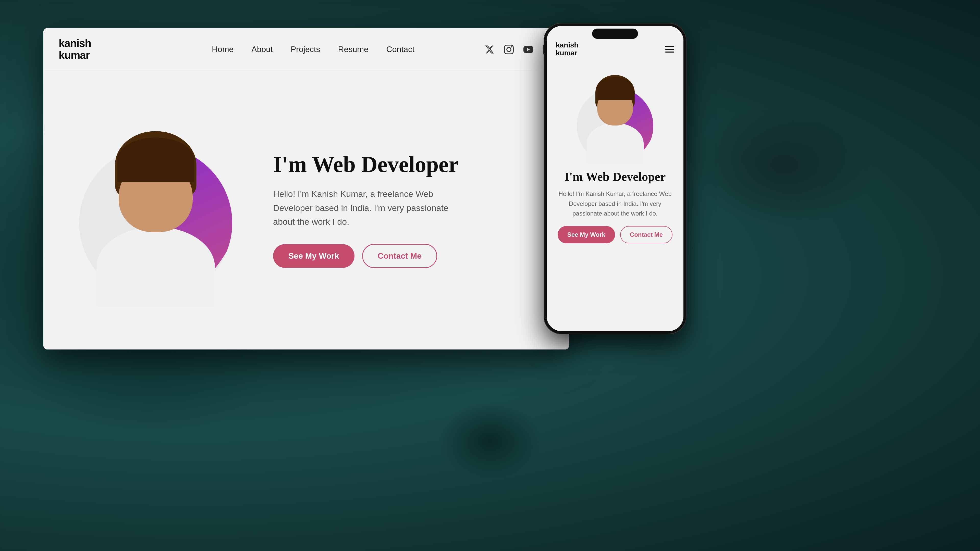 Image resolution: width=980 pixels, height=551 pixels. What do you see at coordinates (670, 49) in the screenshot?
I see `hamburger-menu-button` at bounding box center [670, 49].